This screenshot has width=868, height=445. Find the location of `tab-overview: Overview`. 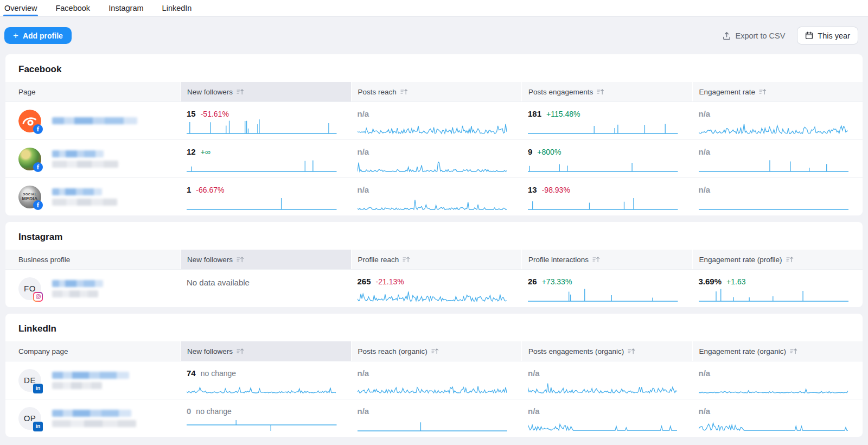

tab-overview: Overview is located at coordinates (21, 8).